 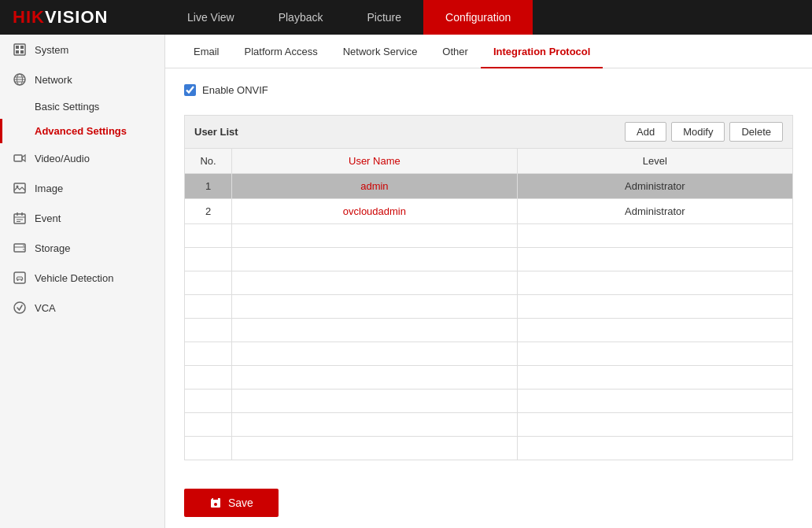 What do you see at coordinates (489, 212) in the screenshot?
I see `table-row: 2 ovcloudadmin Administrator` at bounding box center [489, 212].